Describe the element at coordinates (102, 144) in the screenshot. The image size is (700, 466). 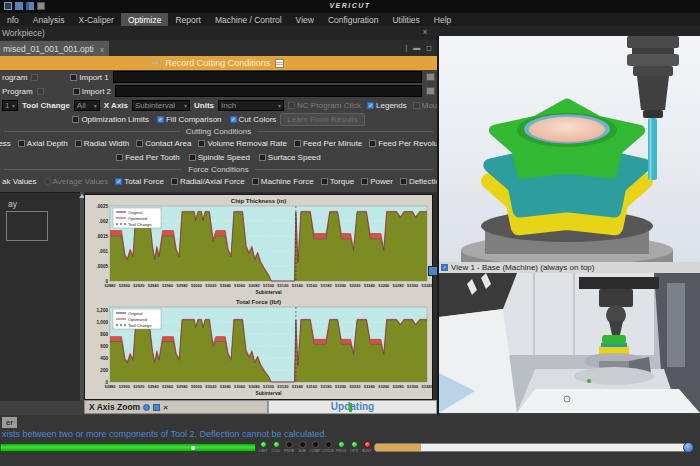
I see `checkbox-radial-width: Radial Width` at that location.